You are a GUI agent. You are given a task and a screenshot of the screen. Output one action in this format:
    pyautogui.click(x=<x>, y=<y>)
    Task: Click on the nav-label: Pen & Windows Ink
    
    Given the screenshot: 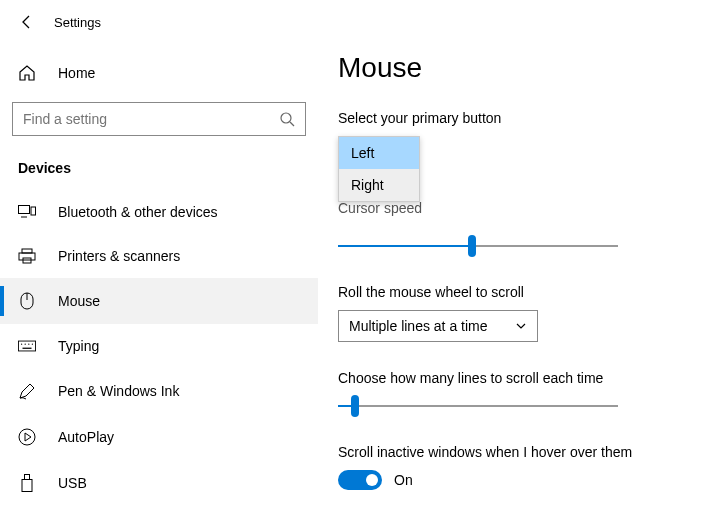 What is the action you would take?
    pyautogui.click(x=118, y=391)
    